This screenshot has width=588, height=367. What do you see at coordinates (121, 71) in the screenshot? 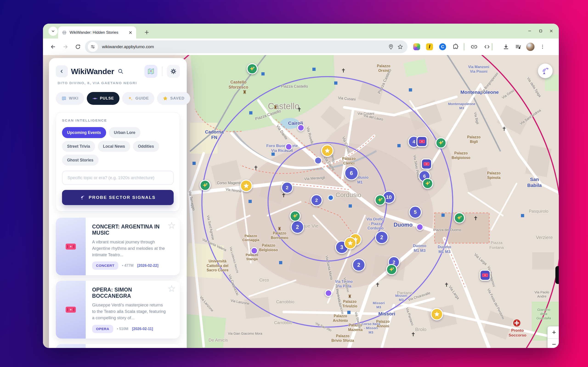
I see `search-icon` at bounding box center [121, 71].